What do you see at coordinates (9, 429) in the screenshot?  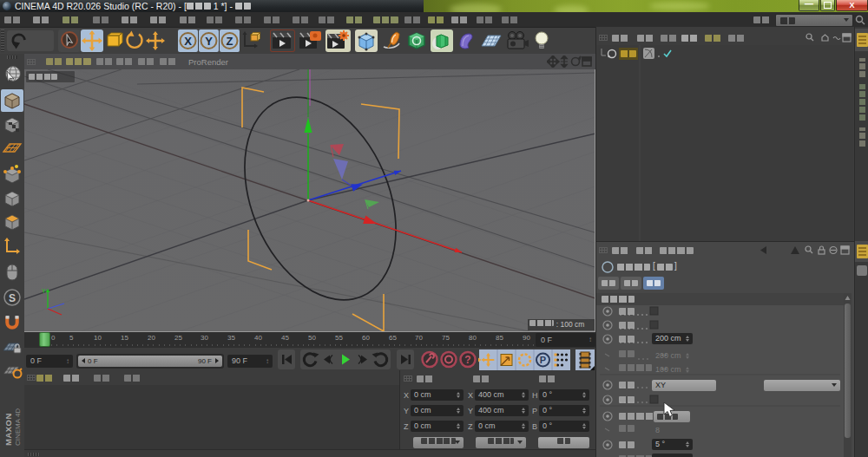 I see `svg-text: MAXON` at bounding box center [9, 429].